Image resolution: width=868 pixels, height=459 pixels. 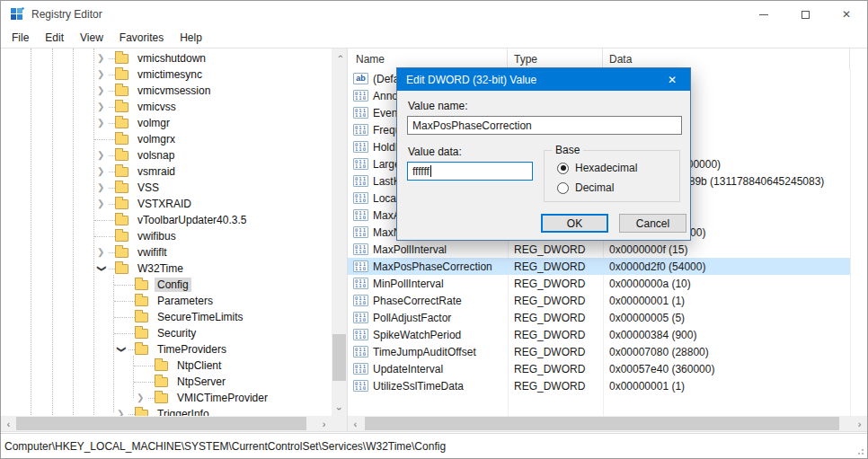 What do you see at coordinates (340, 408) in the screenshot?
I see `scroll-down-icon: ›` at bounding box center [340, 408].